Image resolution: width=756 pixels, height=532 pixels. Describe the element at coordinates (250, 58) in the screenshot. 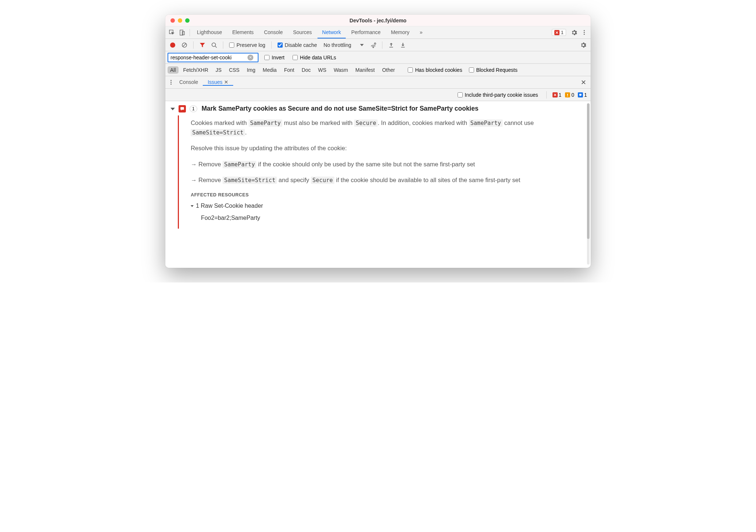

I see `clear-filter-button: ✕` at that location.